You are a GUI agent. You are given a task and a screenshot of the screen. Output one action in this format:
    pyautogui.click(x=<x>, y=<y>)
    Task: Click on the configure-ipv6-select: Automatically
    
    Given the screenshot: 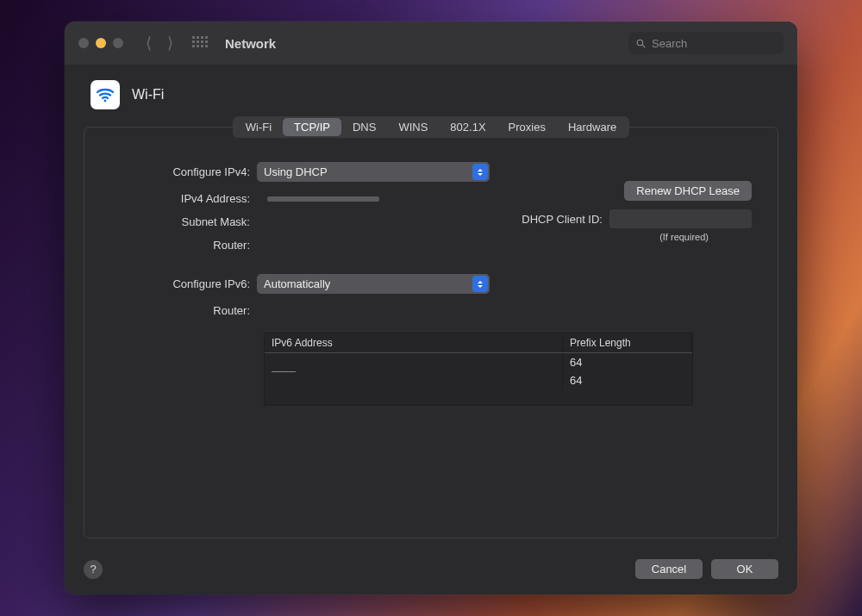 What is the action you would take?
    pyautogui.click(x=373, y=284)
    